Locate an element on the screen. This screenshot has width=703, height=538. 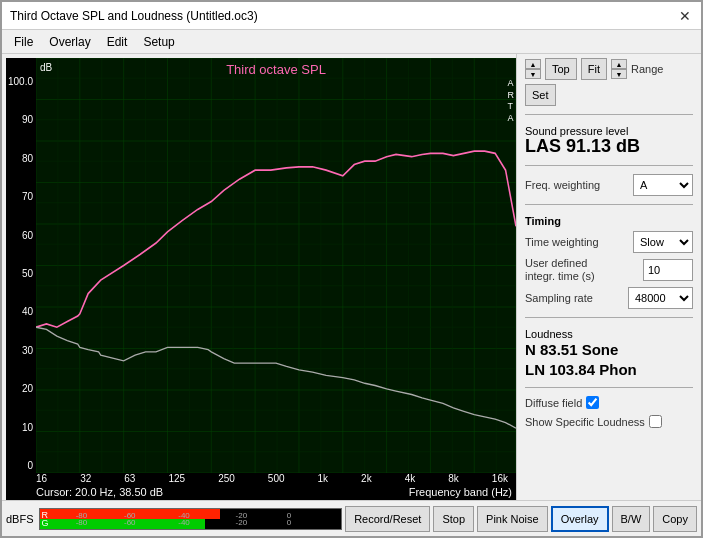
chart-title: Third octave SPL is located at coordinates (276, 70).